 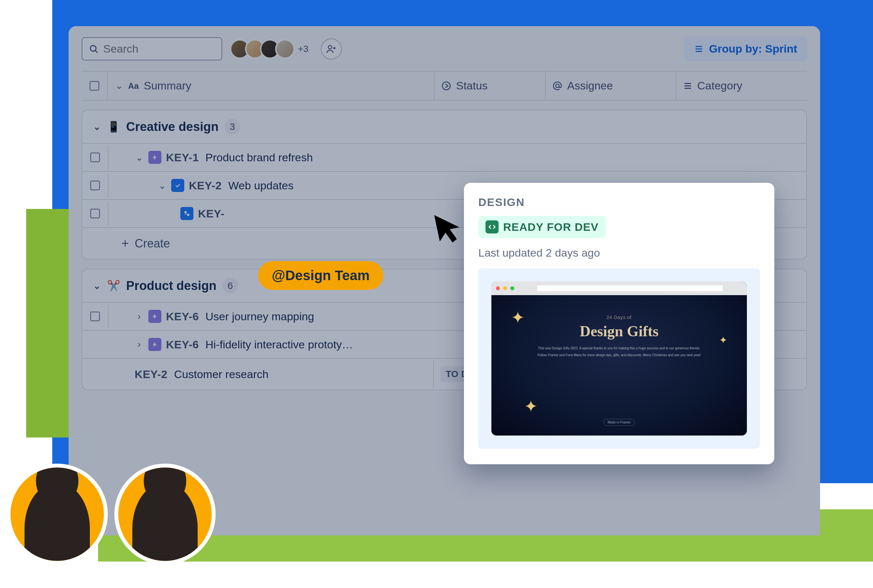 What do you see at coordinates (279, 345) in the screenshot?
I see `issue-summary: Hi-fidelity interactive prototy…` at bounding box center [279, 345].